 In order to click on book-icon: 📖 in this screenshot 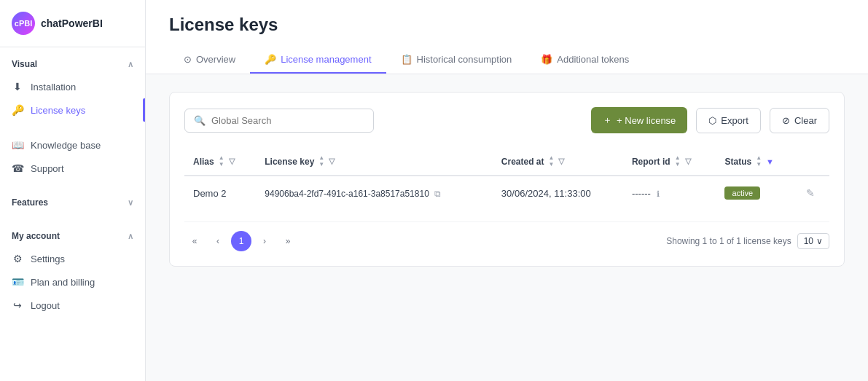, I will do `click(17, 145)`.